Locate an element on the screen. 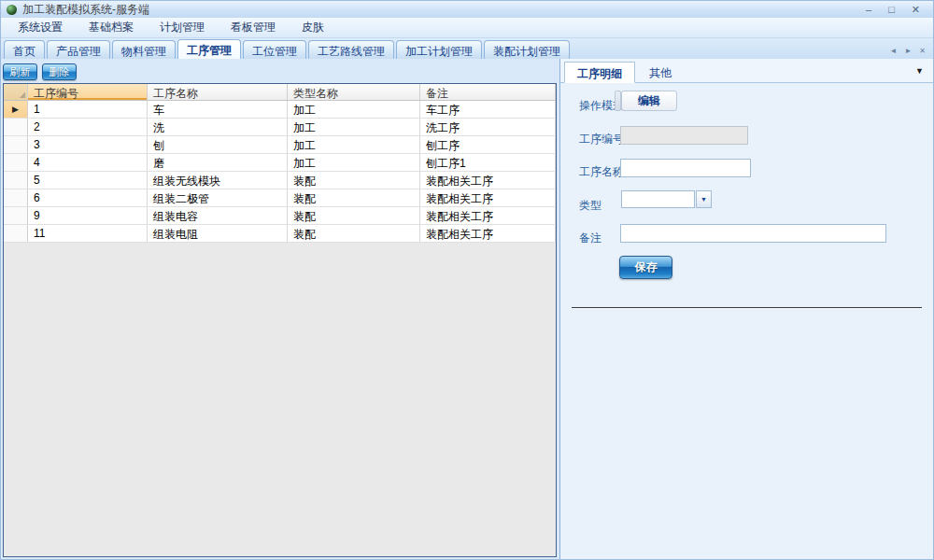  table-row: 6 组装二极管 装配 装配相关工序 is located at coordinates (280, 198).